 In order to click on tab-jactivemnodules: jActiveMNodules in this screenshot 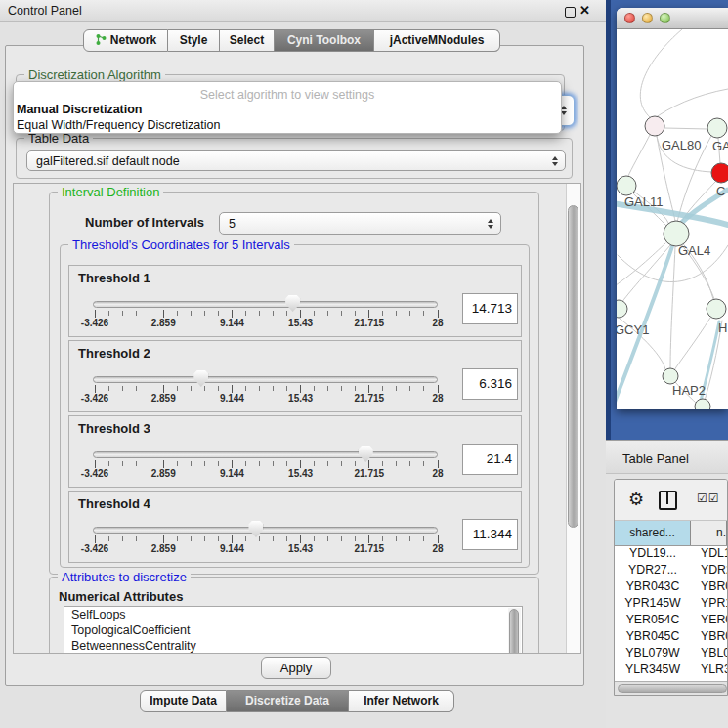, I will do `click(438, 41)`.